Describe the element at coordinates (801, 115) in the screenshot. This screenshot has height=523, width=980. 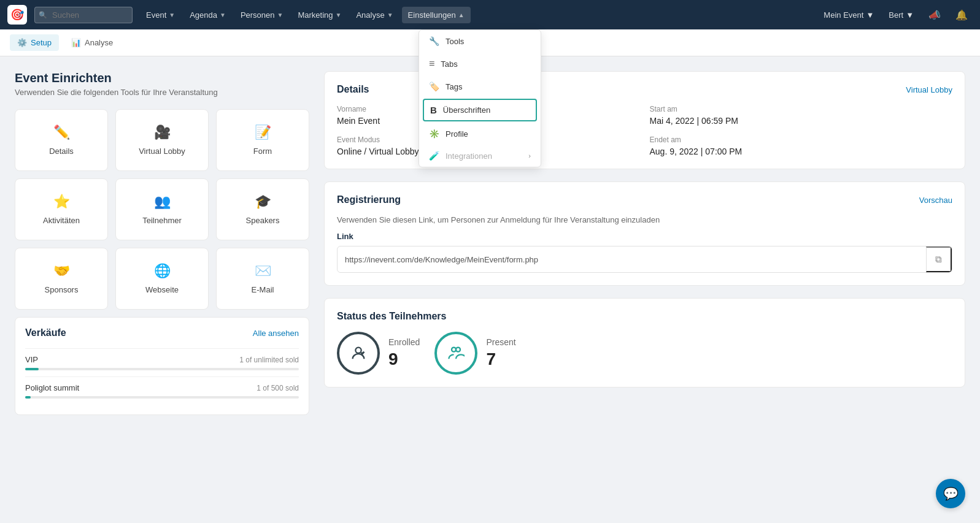
I see `detail-field-start: Start am Mai 4, 2022 | 06:59 PM` at that location.